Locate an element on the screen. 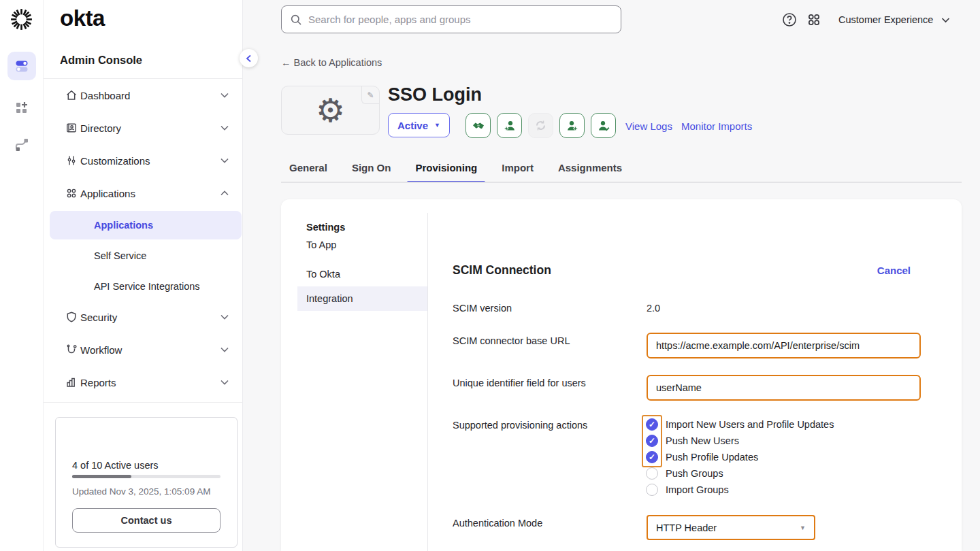 This screenshot has width=980, height=551. app-switcher-icon is located at coordinates (814, 20).